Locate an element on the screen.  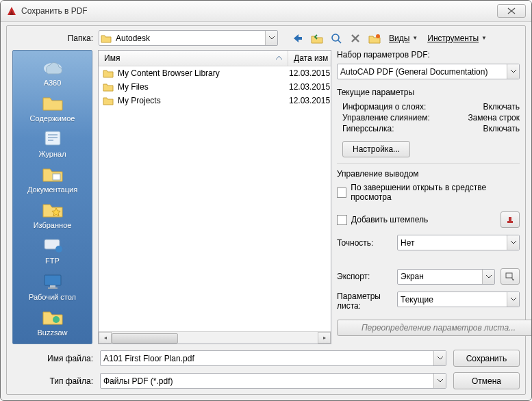
folder-buzzsaw-icon is located at coordinates (53, 317).